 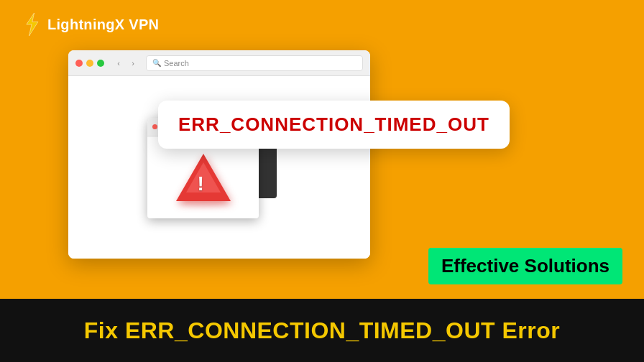 I want to click on error-badge: ERR_CONNECTION_TIMED_OUT, so click(x=334, y=125).